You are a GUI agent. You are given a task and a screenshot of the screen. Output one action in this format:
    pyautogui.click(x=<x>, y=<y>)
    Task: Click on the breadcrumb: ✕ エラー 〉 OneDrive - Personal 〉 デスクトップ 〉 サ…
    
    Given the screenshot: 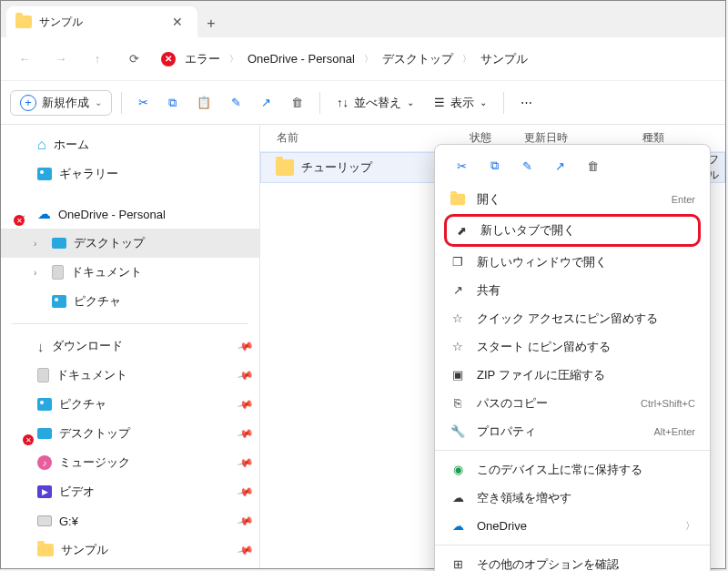 What is the action you would take?
    pyautogui.click(x=348, y=59)
    